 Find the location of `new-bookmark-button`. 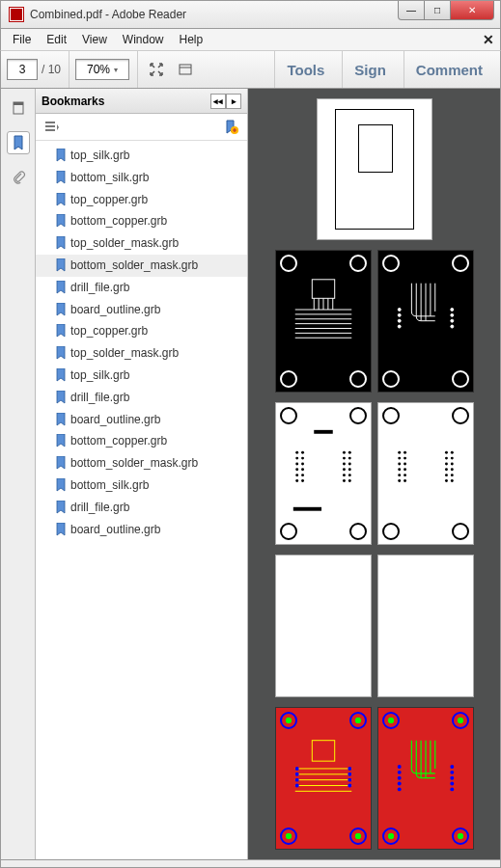

new-bookmark-button is located at coordinates (231, 127).